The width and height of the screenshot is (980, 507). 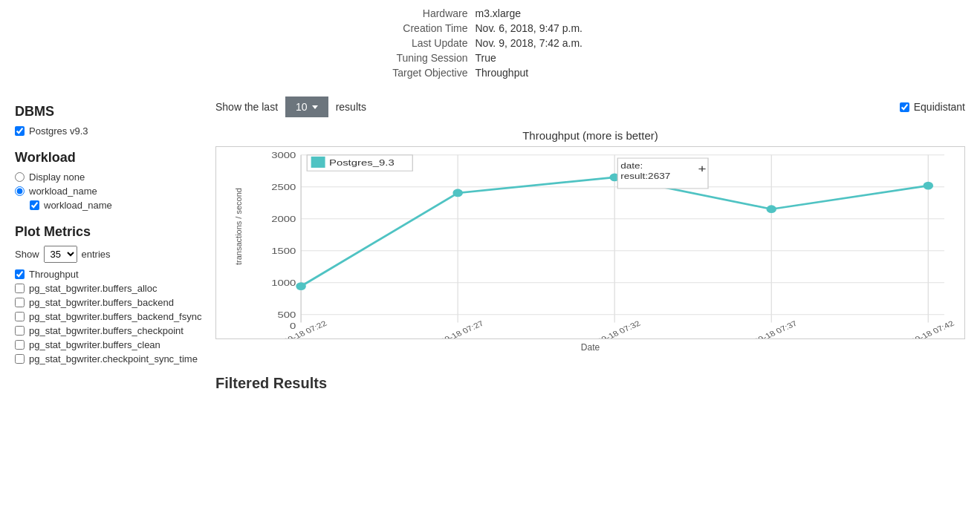 What do you see at coordinates (424, 43) in the screenshot?
I see `last-update-label: Last Update` at bounding box center [424, 43].